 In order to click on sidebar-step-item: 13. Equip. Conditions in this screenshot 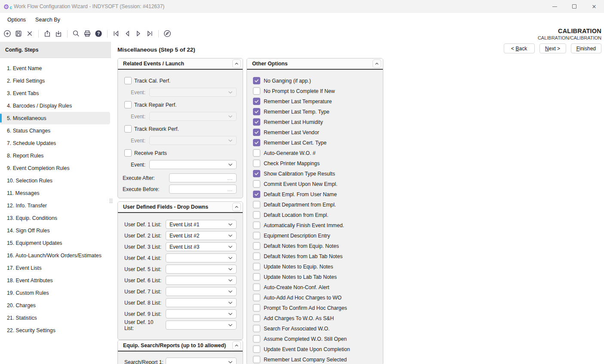, I will do `click(55, 218)`.